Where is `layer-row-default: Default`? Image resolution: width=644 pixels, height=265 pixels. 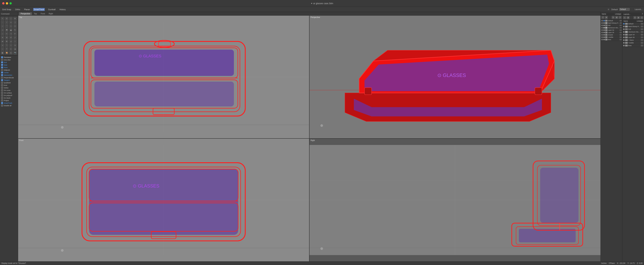
layer-row-default: Default is located at coordinates (612, 21).